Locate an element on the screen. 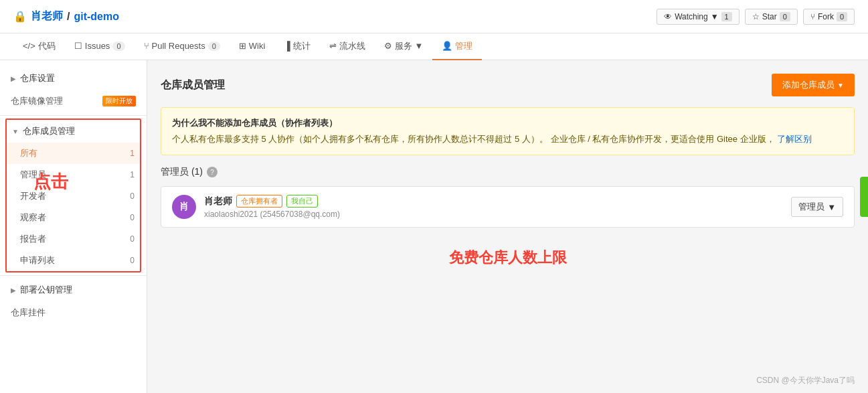 The height and width of the screenshot is (393, 868). fork-label: Fork is located at coordinates (826, 17).